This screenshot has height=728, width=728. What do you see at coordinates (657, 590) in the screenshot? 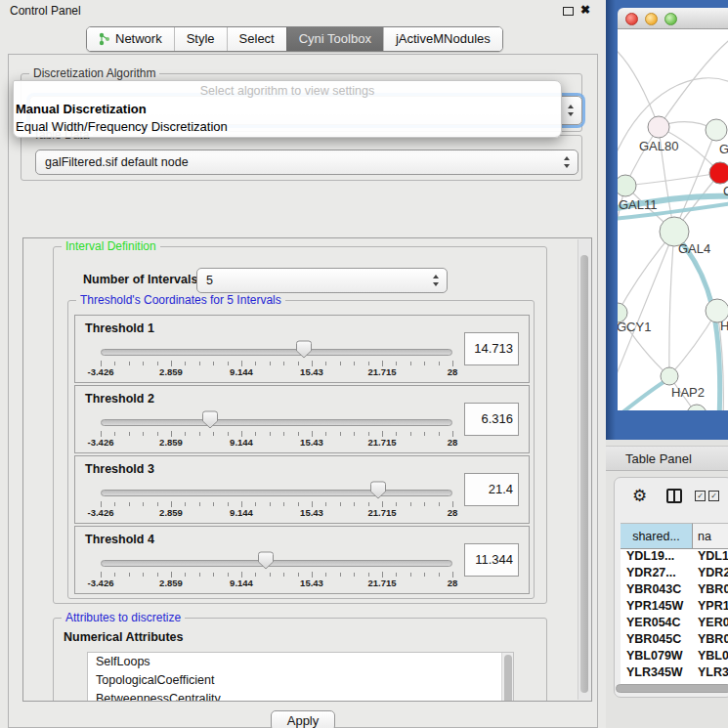
I see `cell-shared-name: YBR043C` at bounding box center [657, 590].